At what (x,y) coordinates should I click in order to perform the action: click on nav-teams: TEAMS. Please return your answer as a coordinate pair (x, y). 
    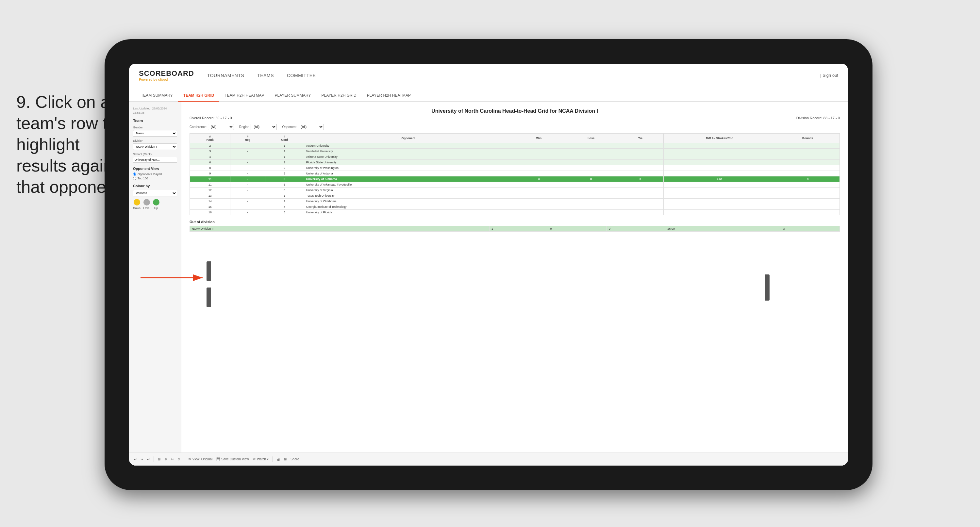
    Looking at the image, I should click on (266, 75).